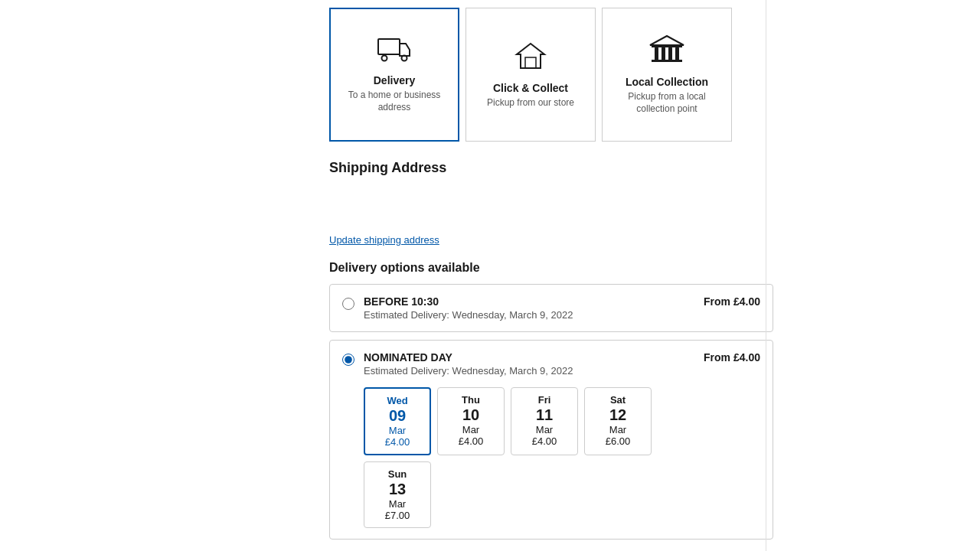 The image size is (980, 551). I want to click on nominated-day-info: Nominated Day Estimated Delivery: Wednes…, so click(534, 439).